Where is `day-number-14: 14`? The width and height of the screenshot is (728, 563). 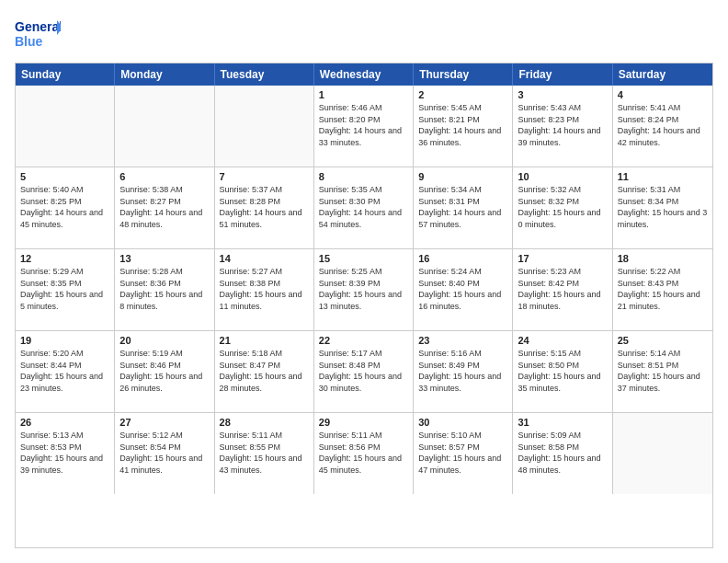 day-number-14: 14 is located at coordinates (265, 259).